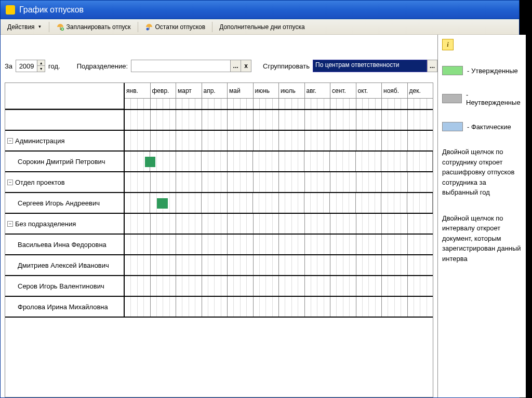  I want to click on dept-clear-button: x, so click(246, 66).